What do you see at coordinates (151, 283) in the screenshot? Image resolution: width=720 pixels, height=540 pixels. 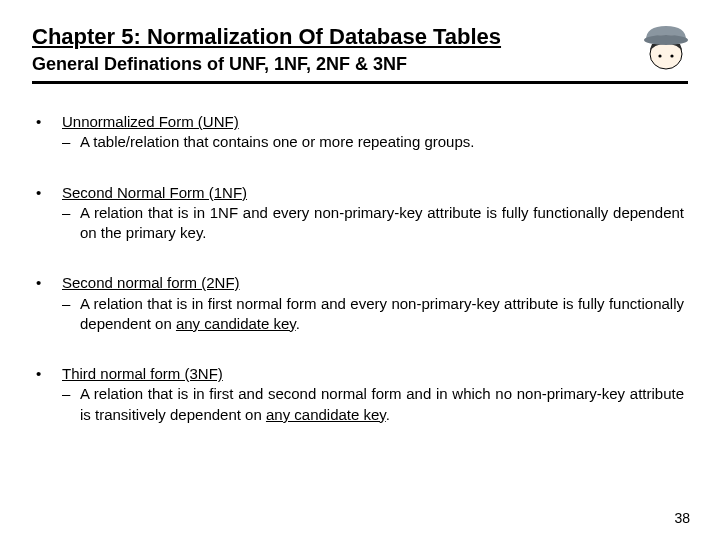 I see `definition-term: Second normal form (2NF)` at bounding box center [151, 283].